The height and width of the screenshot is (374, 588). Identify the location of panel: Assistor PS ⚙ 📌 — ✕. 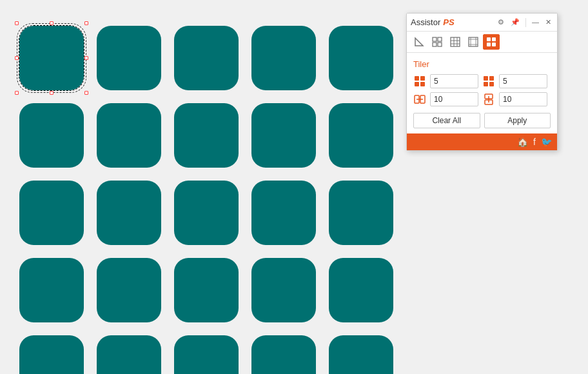
(482, 82).